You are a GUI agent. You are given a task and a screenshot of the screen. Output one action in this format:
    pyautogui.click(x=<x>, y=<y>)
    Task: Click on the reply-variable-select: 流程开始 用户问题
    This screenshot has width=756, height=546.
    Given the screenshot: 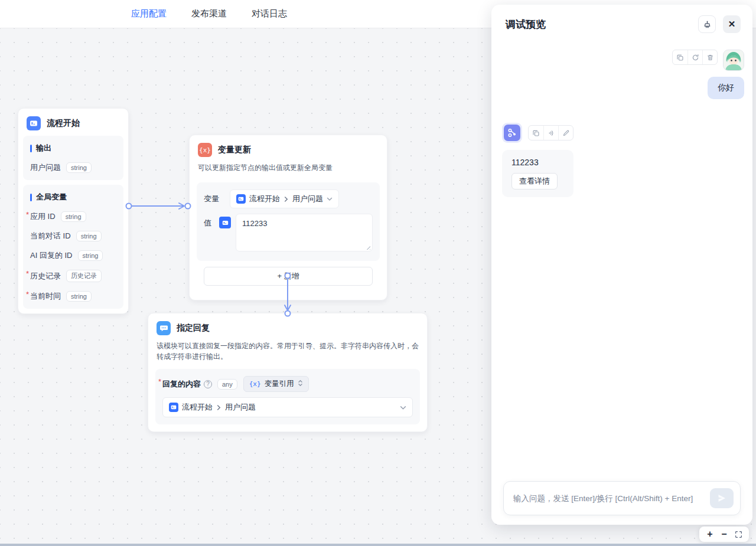 What is the action you would take?
    pyautogui.click(x=288, y=407)
    